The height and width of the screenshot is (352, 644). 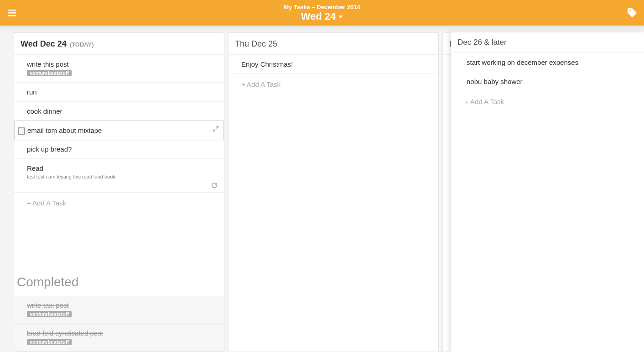 What do you see at coordinates (214, 185) in the screenshot?
I see `reload-icon` at bounding box center [214, 185].